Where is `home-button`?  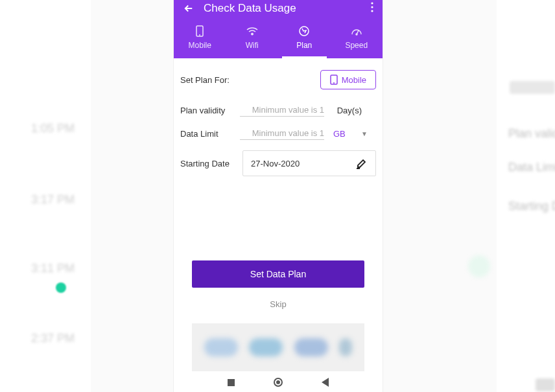 home-button is located at coordinates (278, 382).